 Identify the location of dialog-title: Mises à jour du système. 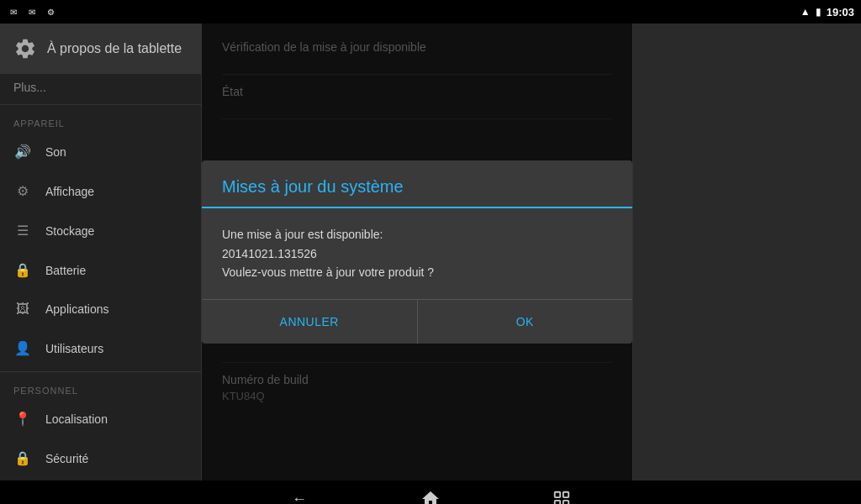
(313, 186).